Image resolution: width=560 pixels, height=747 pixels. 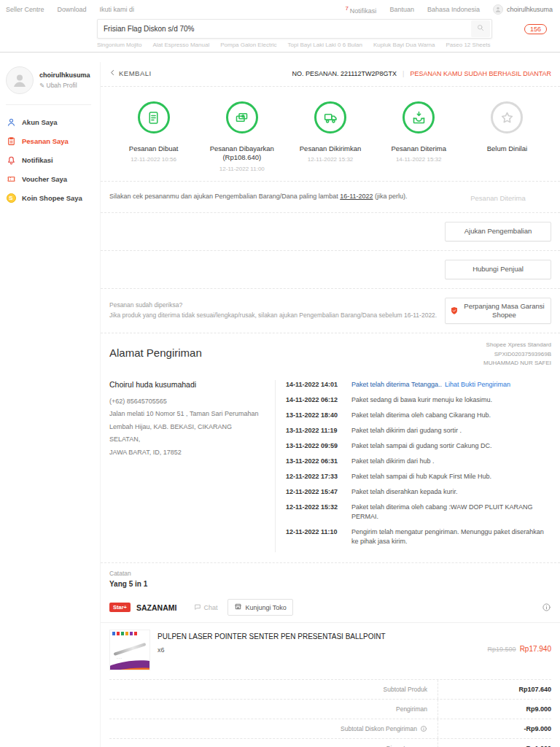 I want to click on search-suggestions: Singonium Mojito Alat Espresso Manual Po…, so click(x=328, y=45).